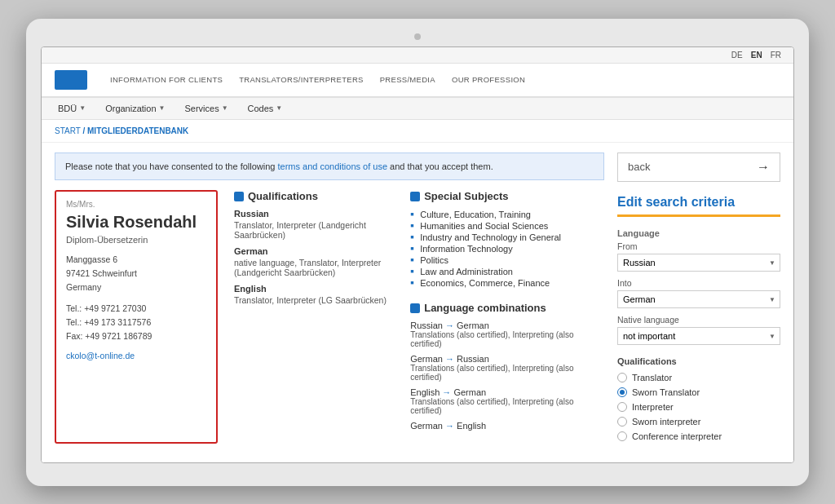  I want to click on right-sidebar: back → Edit search criteria Language Fro…, so click(699, 303).